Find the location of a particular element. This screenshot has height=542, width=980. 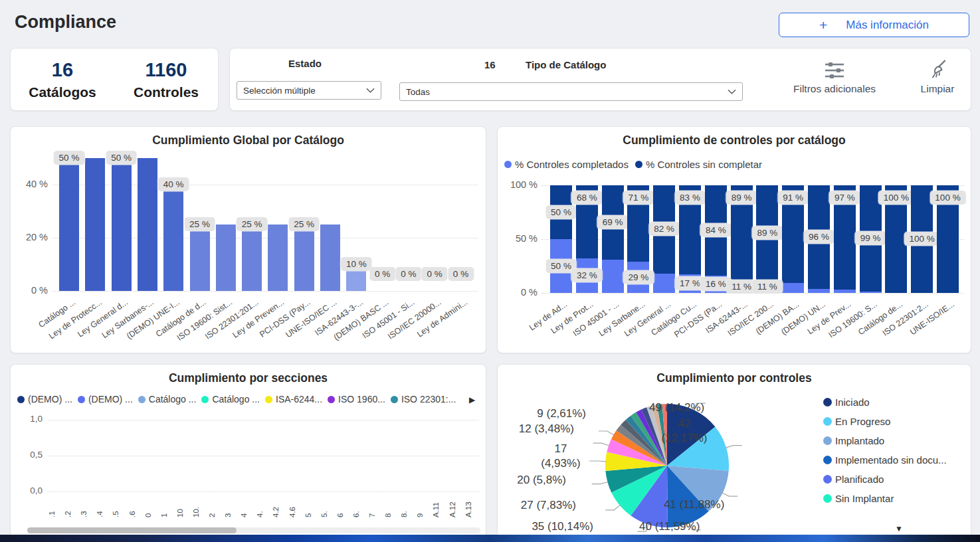

legend-item: Planificado is located at coordinates (853, 480).